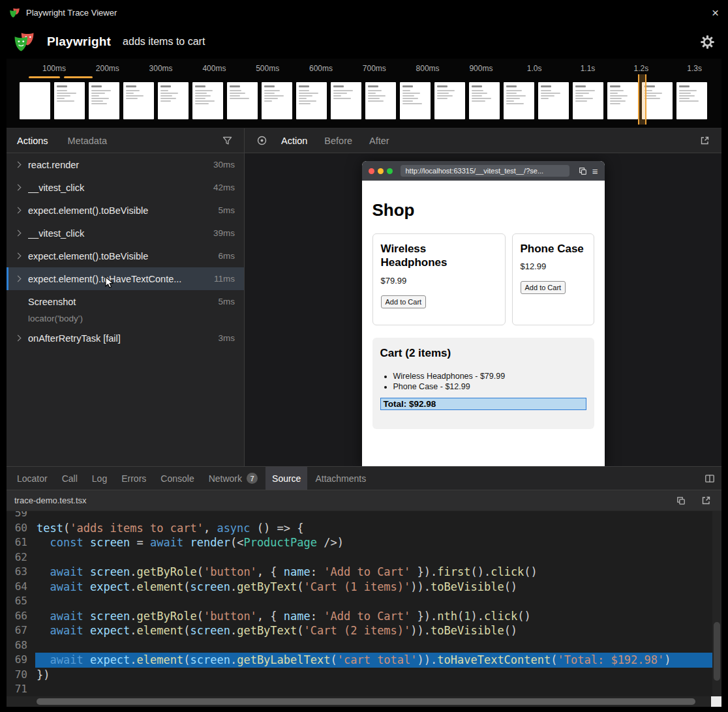 Image resolution: width=728 pixels, height=712 pixels. Describe the element at coordinates (483, 383) in the screenshot. I see `cart-section: Cart (2 items) Wireless Headphones - $79…` at that location.